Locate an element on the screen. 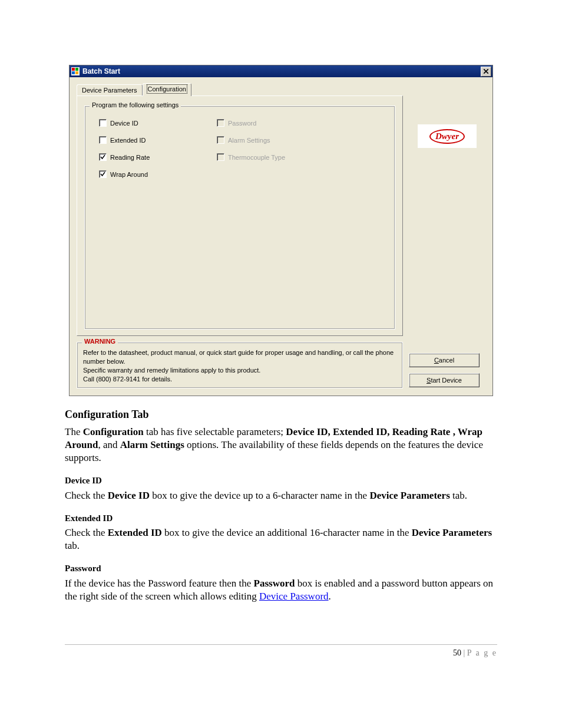 This screenshot has height=728, width=562. warning-legend: WARNING is located at coordinates (100, 341).